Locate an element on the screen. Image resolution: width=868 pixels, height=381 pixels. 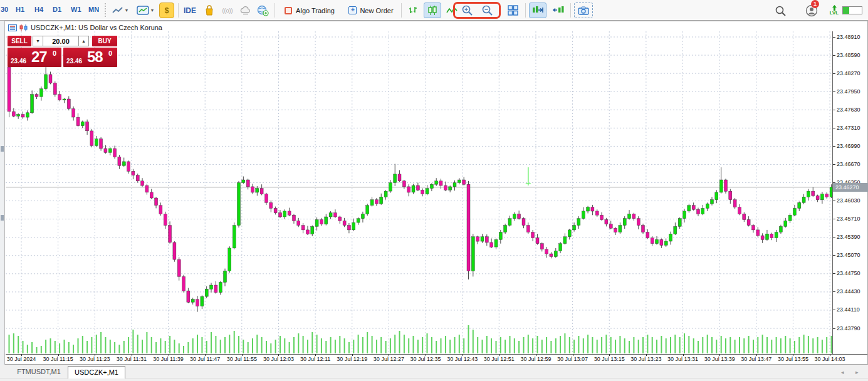
tab-ftmusdt: FTMUSDT,M1 is located at coordinates (39, 372).